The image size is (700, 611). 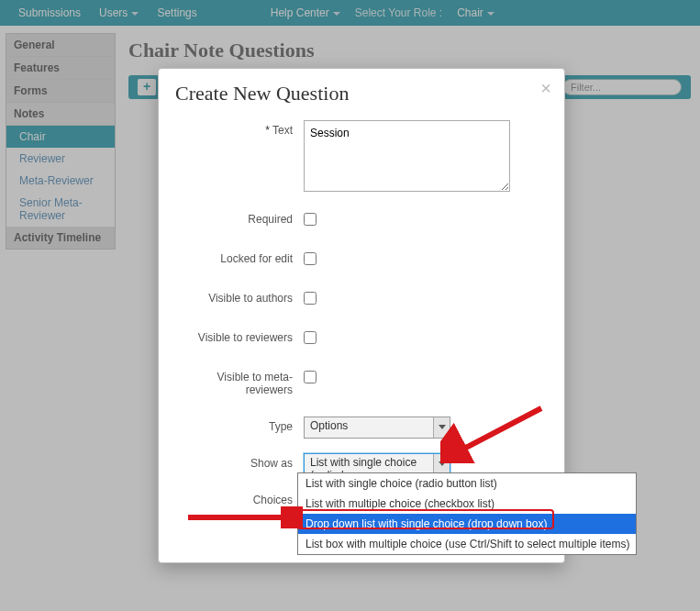 What do you see at coordinates (377, 428) in the screenshot?
I see `type-select: Options` at bounding box center [377, 428].